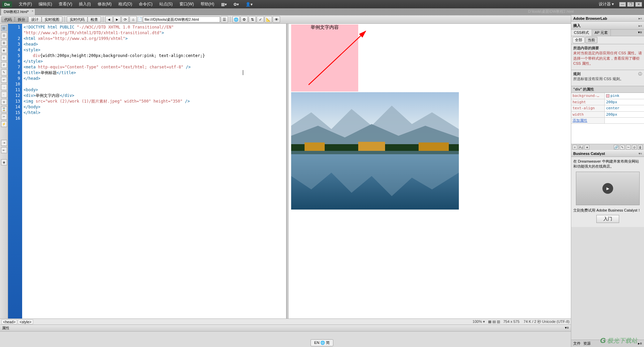 Image resolution: width=644 pixels, height=347 pixels. What do you see at coordinates (224, 19) in the screenshot?
I see `options-icon: ☰` at bounding box center [224, 19].